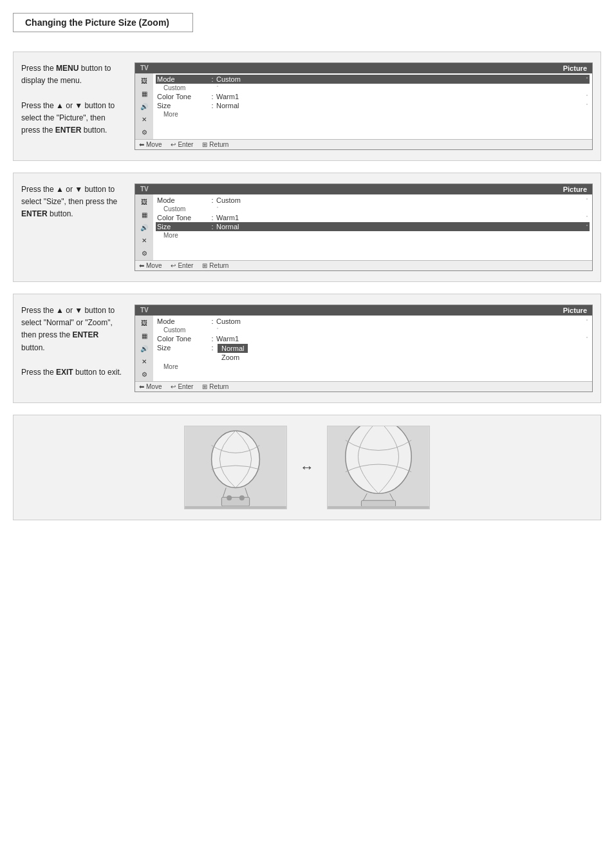 This screenshot has width=614, height=868. What do you see at coordinates (154, 144) in the screenshot?
I see `move-label-1: Move` at bounding box center [154, 144].